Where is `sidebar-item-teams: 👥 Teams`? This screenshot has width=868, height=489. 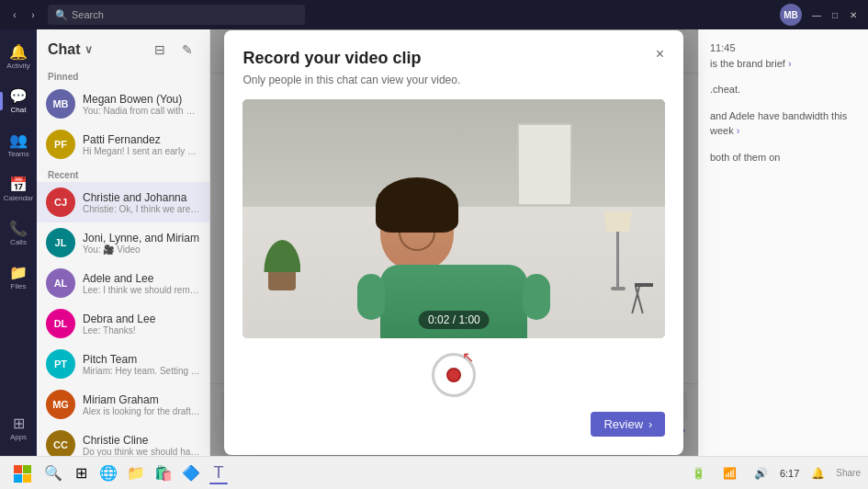 sidebar-item-teams: 👥 Teams is located at coordinates (18, 145).